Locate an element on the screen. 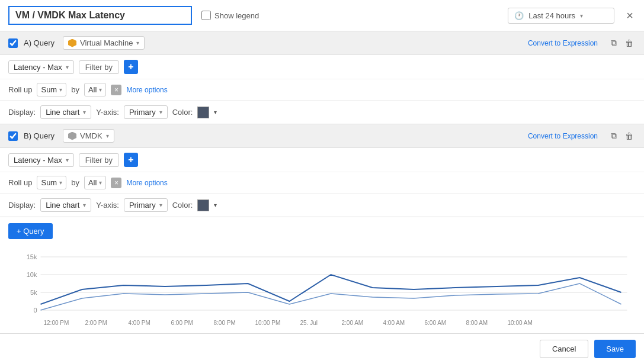  query-a-rollup-by-label: All is located at coordinates (92, 90).